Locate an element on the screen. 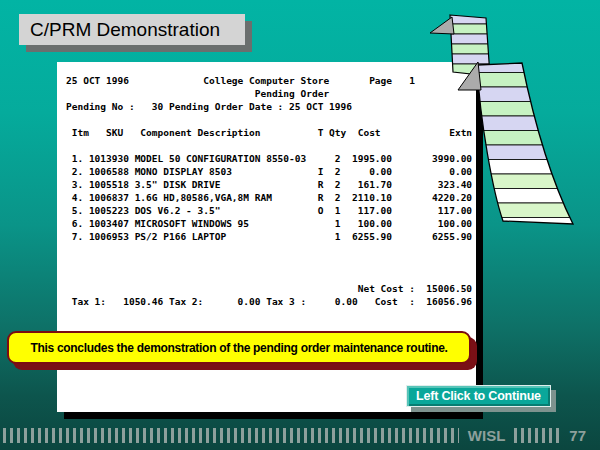 The width and height of the screenshot is (600, 450). callout-text: This concludes the demonstration of the … is located at coordinates (238, 348).